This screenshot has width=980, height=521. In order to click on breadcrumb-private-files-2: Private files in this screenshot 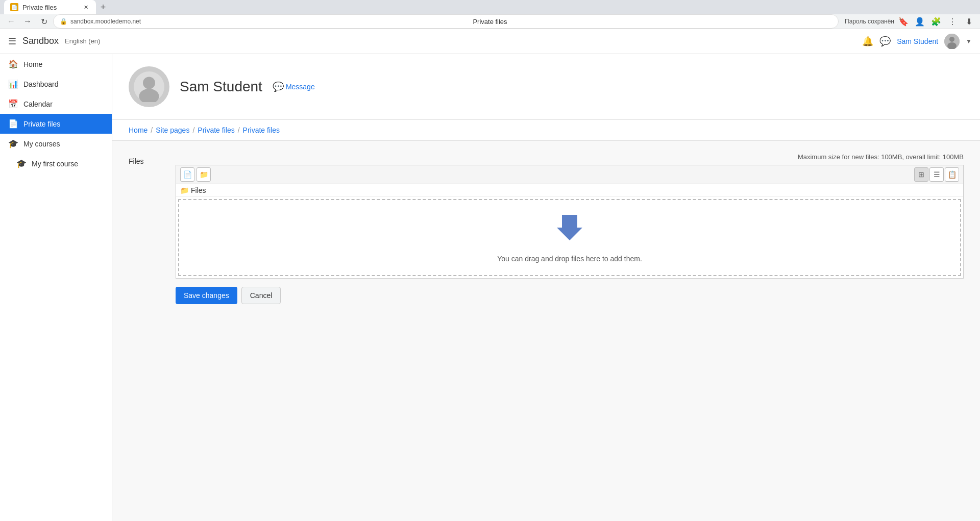, I will do `click(261, 130)`.